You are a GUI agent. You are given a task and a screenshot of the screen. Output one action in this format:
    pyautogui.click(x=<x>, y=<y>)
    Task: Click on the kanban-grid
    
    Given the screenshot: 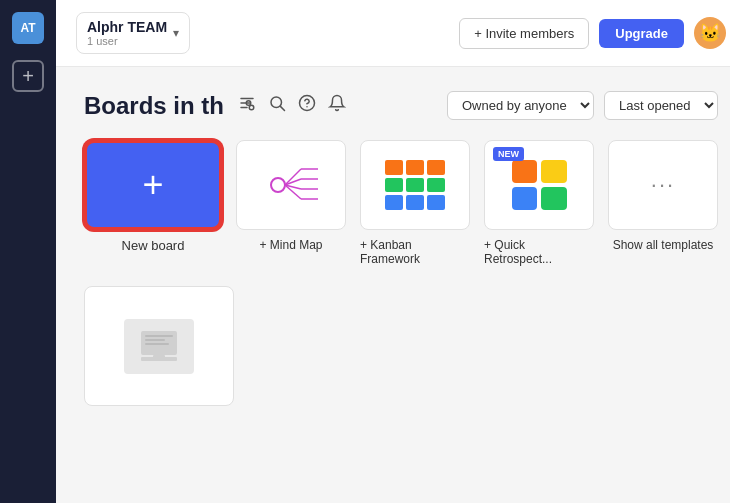 What is the action you would take?
    pyautogui.click(x=415, y=185)
    